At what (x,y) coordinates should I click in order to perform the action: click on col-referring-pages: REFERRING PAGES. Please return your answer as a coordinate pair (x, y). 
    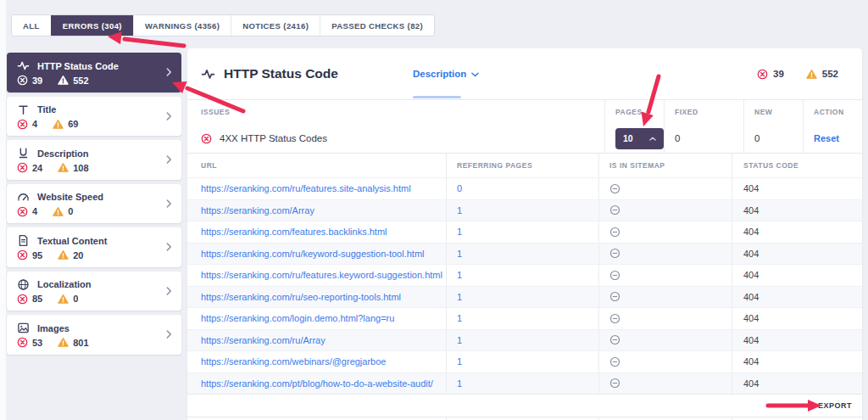
    Looking at the image, I should click on (522, 165).